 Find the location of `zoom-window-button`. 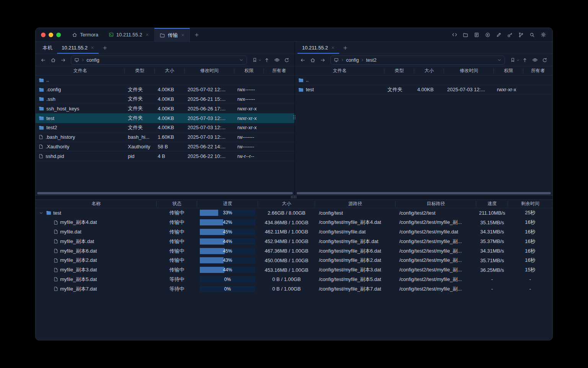

zoom-window-button is located at coordinates (59, 35).